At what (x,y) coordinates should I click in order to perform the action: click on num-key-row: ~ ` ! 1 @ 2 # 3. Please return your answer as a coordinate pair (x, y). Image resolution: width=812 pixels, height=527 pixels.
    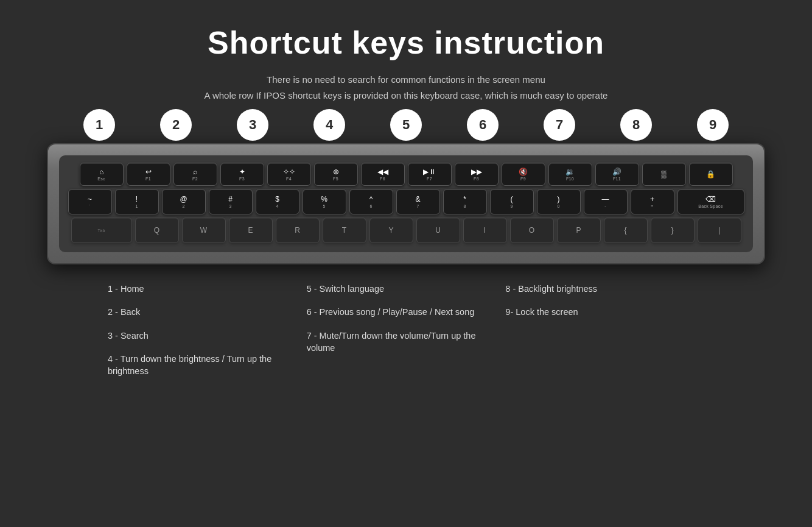
    Looking at the image, I should click on (406, 202).